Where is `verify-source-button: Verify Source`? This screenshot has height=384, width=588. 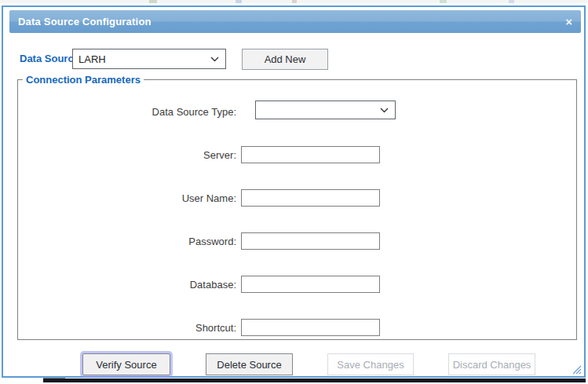 verify-source-button: Verify Source is located at coordinates (126, 364).